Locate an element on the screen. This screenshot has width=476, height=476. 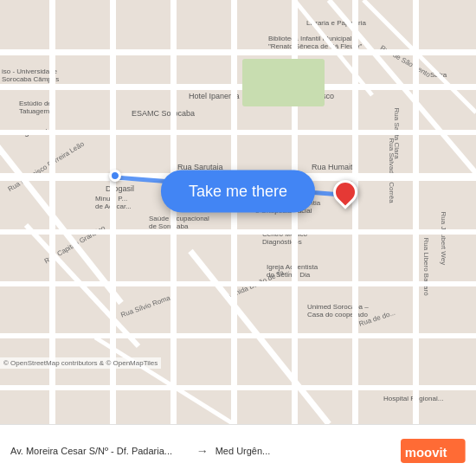
take-me-there-button: Take me there is located at coordinates (238, 190).